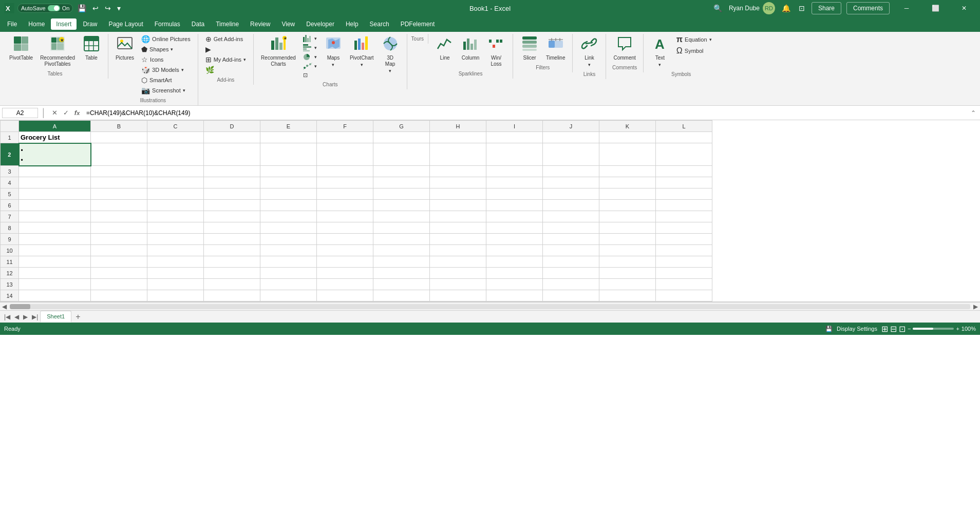 The width and height of the screenshot is (980, 529). Describe the element at coordinates (571, 251) in the screenshot. I see `cell-J10` at that location.